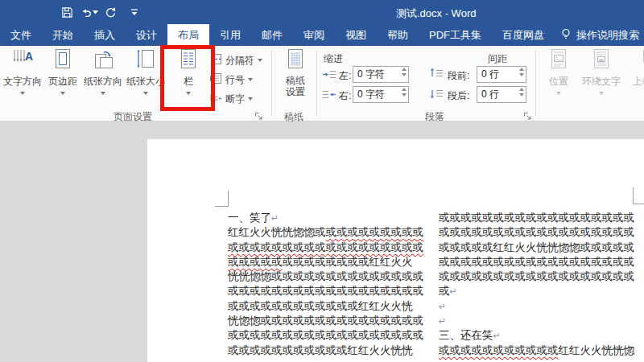 Image resolution: width=644 pixels, height=362 pixels. What do you see at coordinates (436, 95) in the screenshot?
I see `space-after-icon` at bounding box center [436, 95].